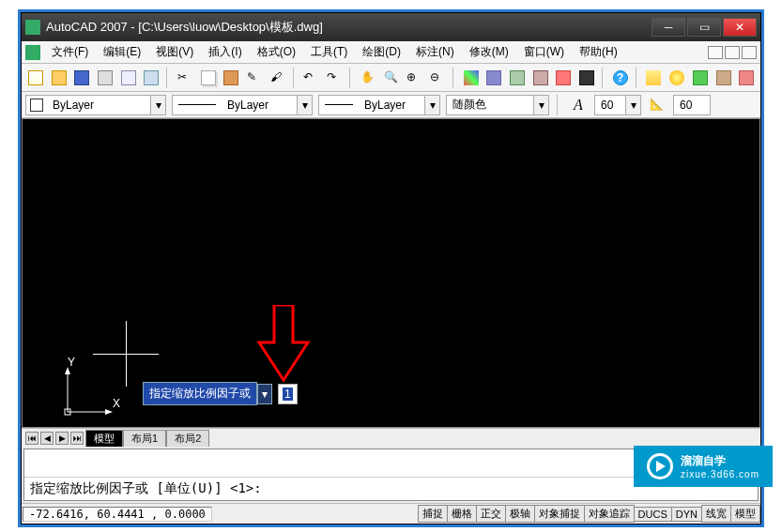  What do you see at coordinates (462, 514) in the screenshot?
I see `grid-toggle: 栅格` at bounding box center [462, 514].